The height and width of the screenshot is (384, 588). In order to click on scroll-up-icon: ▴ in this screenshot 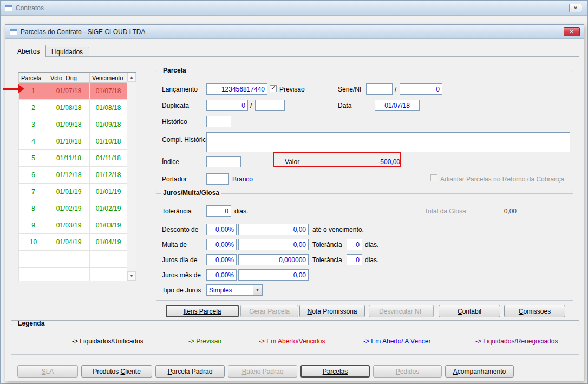, I will do `click(132, 77)`.